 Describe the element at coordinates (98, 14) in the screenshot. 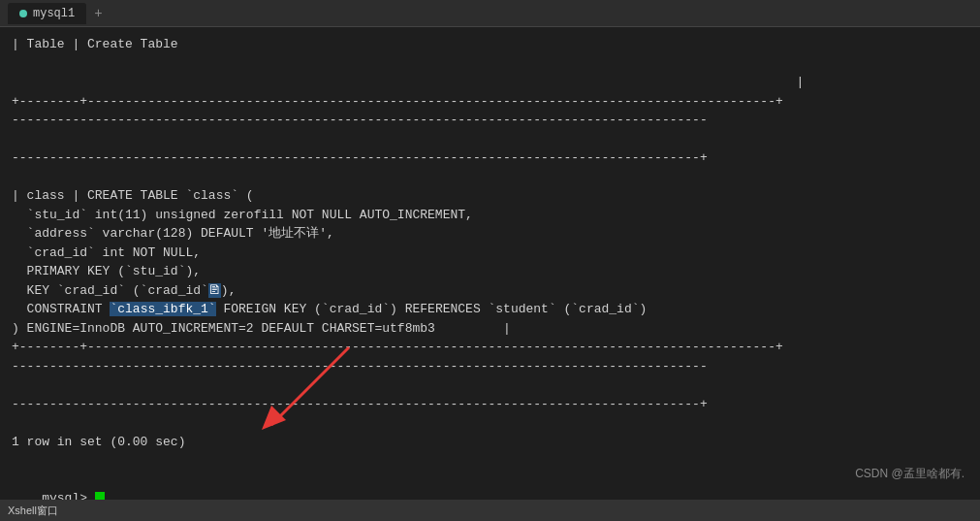

I see `new-tab-button: +` at that location.